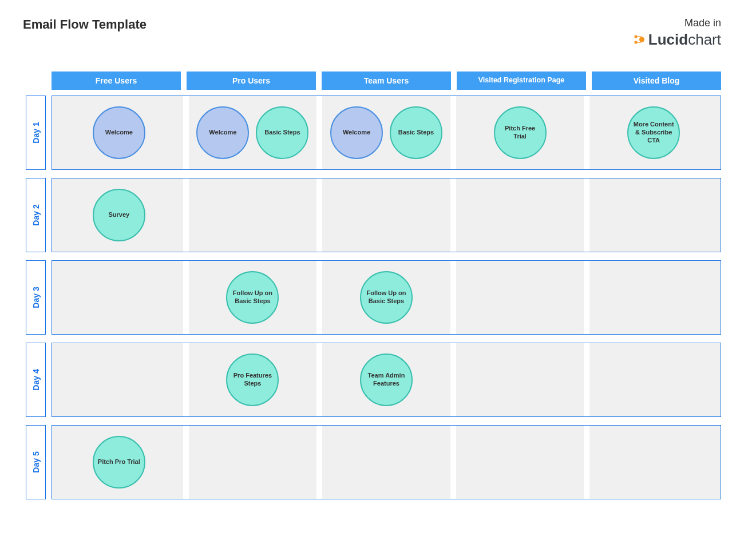  I want to click on grid-cell: Welcome, so click(119, 133).